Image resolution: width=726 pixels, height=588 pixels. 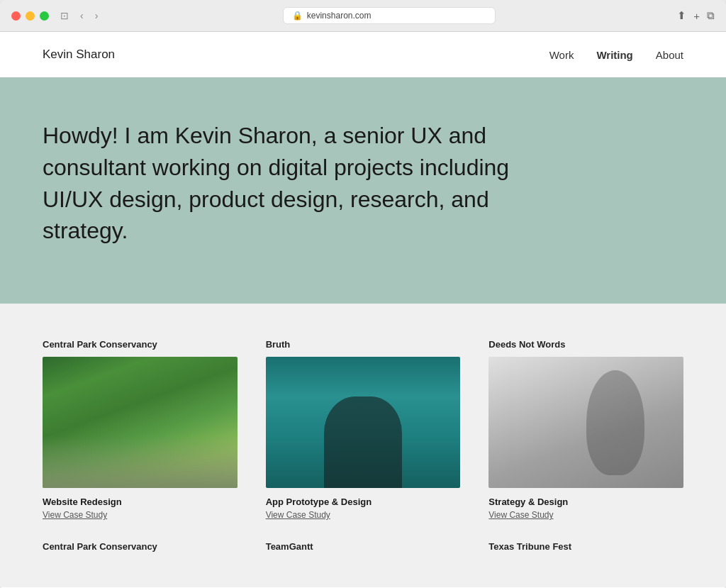 What do you see at coordinates (682, 16) in the screenshot?
I see `share-button: ⬆` at bounding box center [682, 16].